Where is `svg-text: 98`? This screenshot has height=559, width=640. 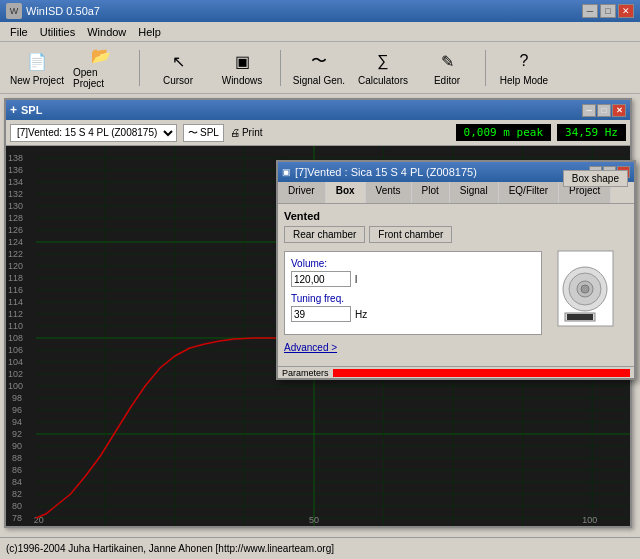
svg-text: 98 is located at coordinates (17, 398).